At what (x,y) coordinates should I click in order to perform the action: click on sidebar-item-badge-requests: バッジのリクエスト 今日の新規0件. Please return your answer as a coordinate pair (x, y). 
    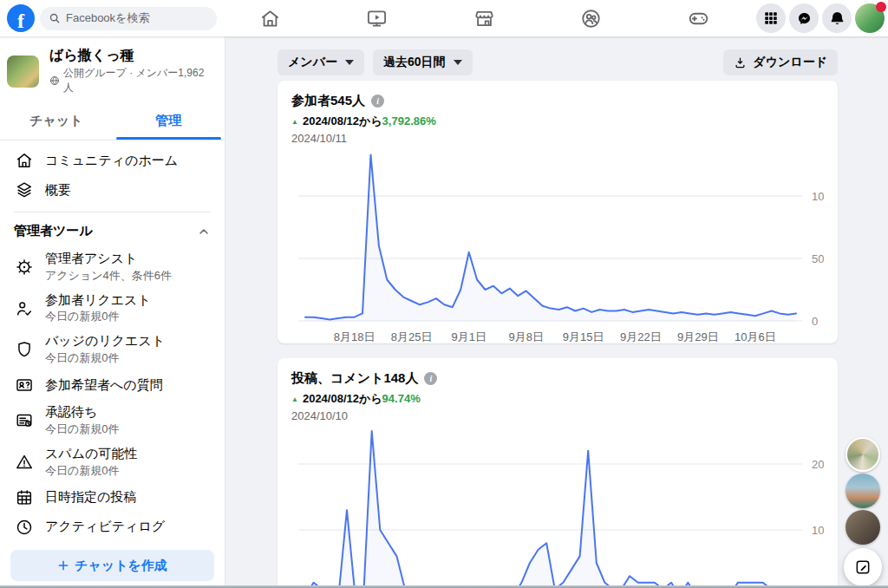
    Looking at the image, I should click on (113, 350).